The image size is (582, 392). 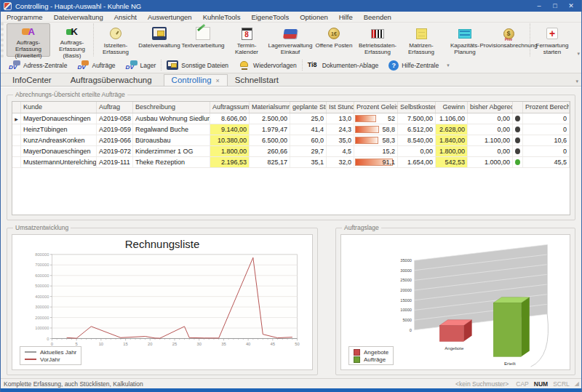 What do you see at coordinates (59, 108) in the screenshot?
I see `col-kunde: Kunde` at bounding box center [59, 108].